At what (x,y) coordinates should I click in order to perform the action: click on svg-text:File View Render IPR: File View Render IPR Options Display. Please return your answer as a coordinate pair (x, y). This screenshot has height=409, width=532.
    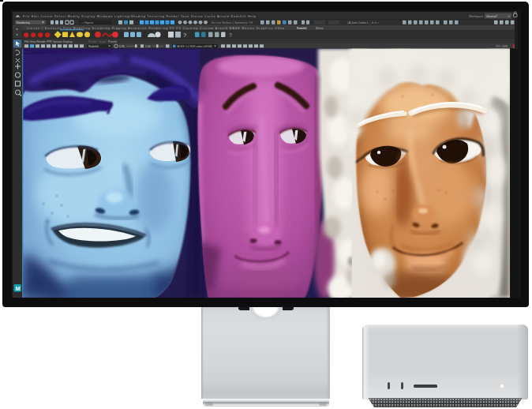
    Looking at the image, I should click on (49, 42).